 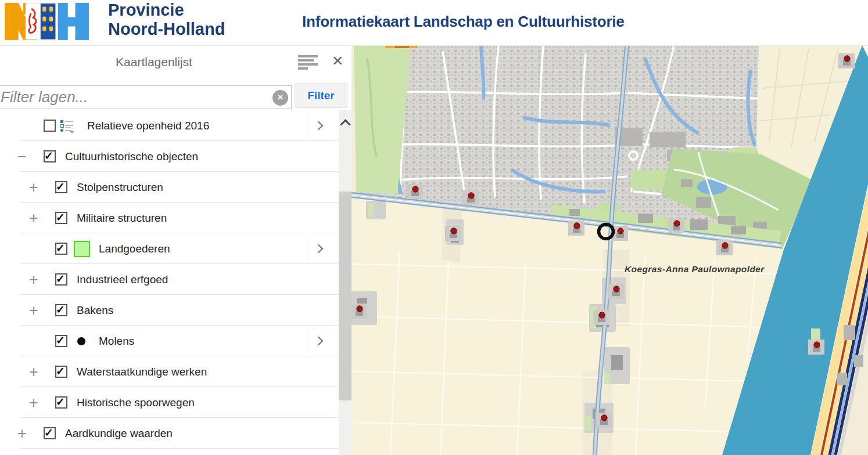 I want to click on filter-button: Filter, so click(x=321, y=95).